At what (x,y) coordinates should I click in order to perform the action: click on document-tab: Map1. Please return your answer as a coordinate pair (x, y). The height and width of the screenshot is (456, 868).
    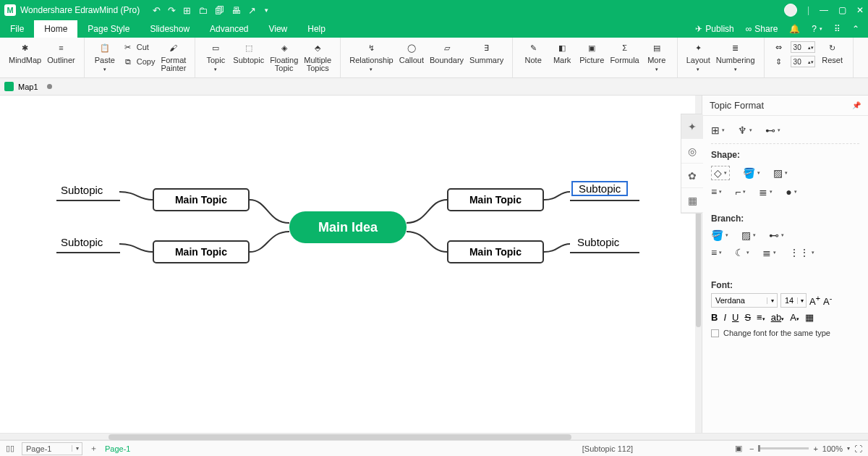
    Looking at the image, I should click on (28, 87).